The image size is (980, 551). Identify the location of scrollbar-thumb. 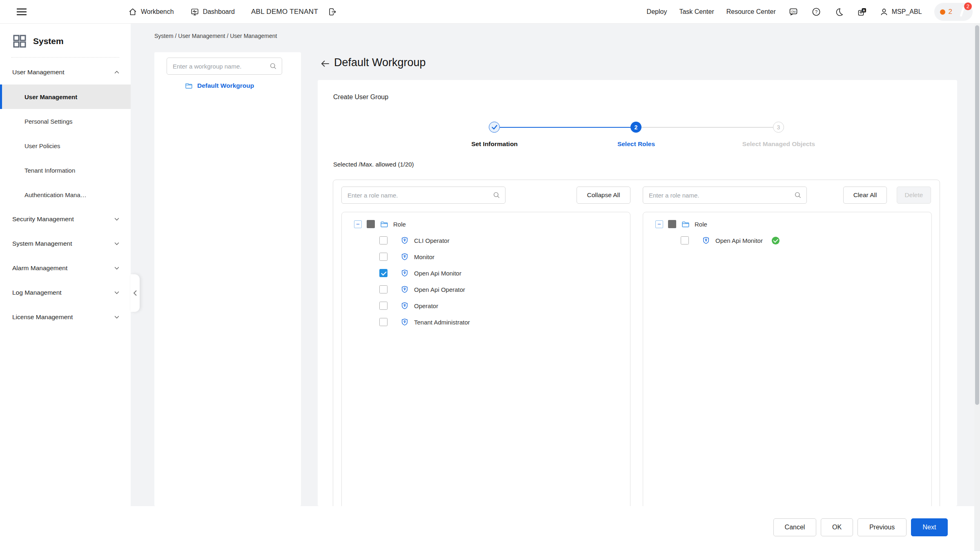
(977, 215).